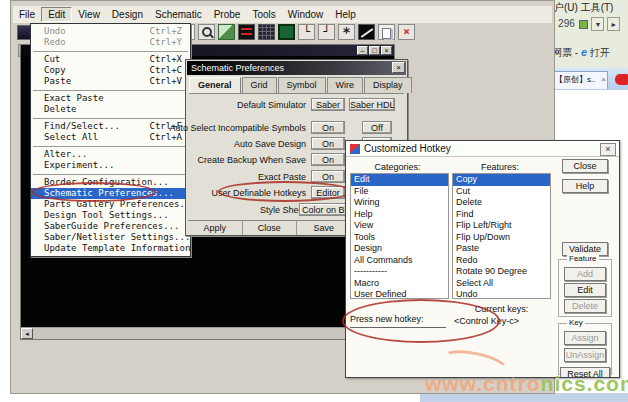  Describe the element at coordinates (324, 228) in the screenshot. I see `footer-button: Save` at that location.